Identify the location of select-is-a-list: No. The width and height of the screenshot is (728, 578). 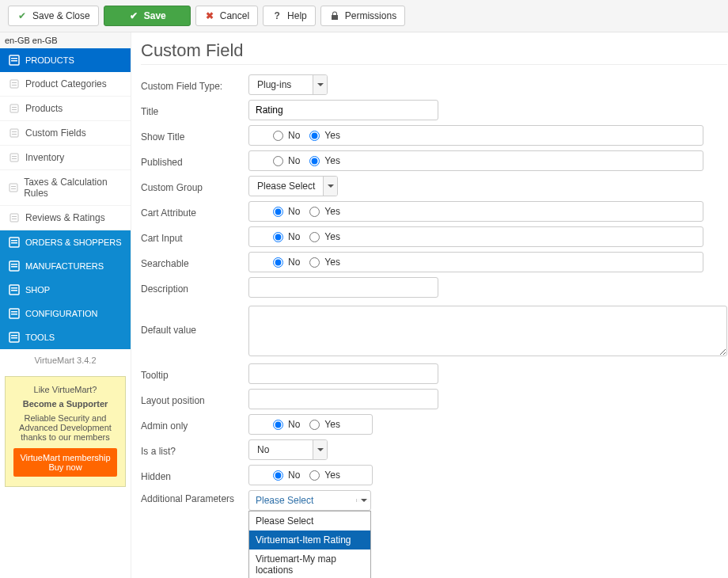
(288, 450).